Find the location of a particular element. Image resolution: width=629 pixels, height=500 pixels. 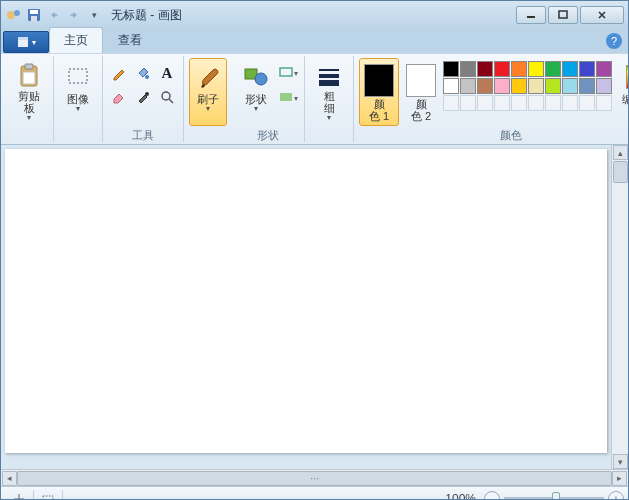

scroll-down-icon: ▾ is located at coordinates (620, 462).